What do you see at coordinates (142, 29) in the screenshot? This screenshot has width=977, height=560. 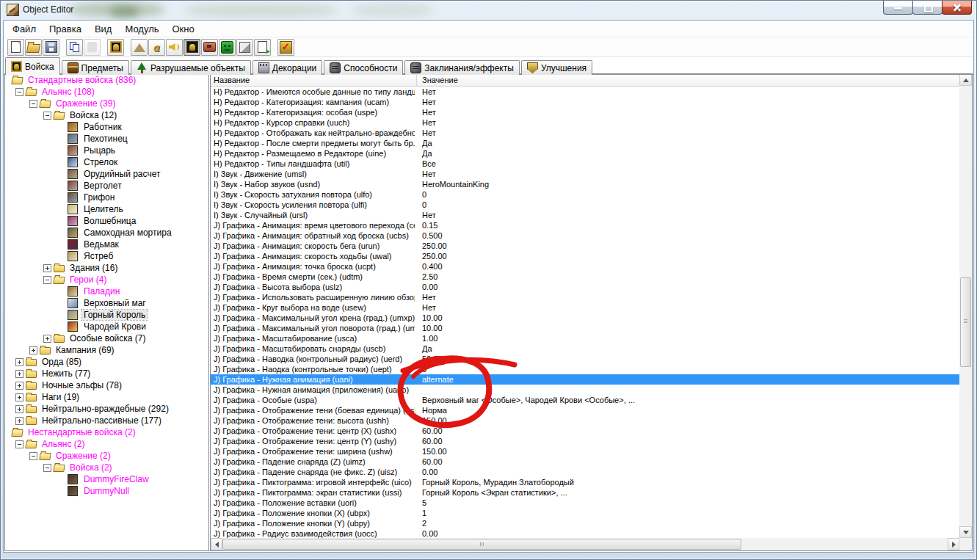 I see `menu-item-module: Модуль` at bounding box center [142, 29].